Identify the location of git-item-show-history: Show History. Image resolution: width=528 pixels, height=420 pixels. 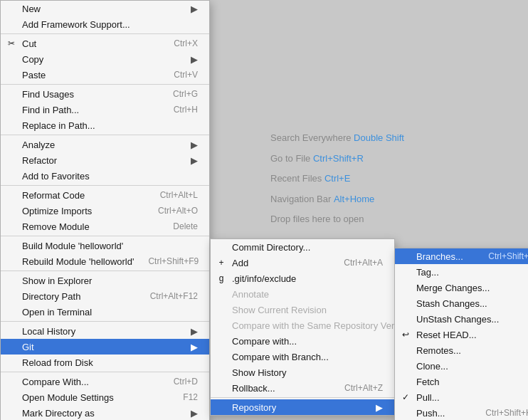
(302, 372).